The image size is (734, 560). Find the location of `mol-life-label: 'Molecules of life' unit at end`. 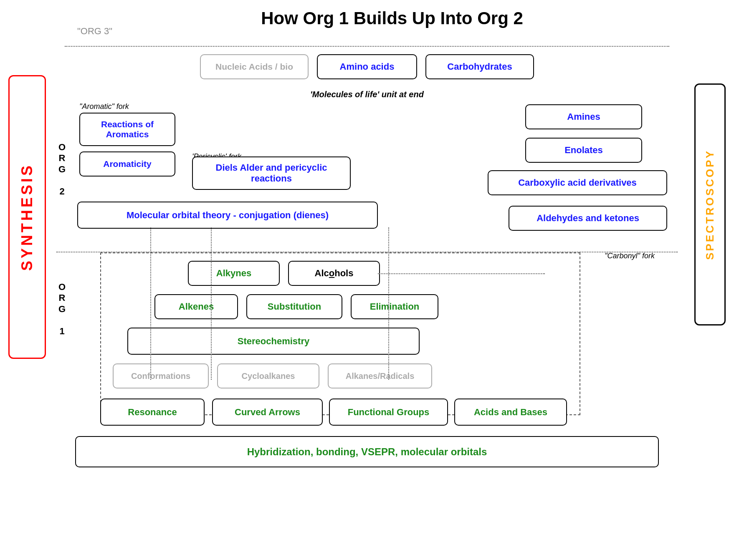

mol-life-label: 'Molecules of life' unit at end is located at coordinates (367, 94).